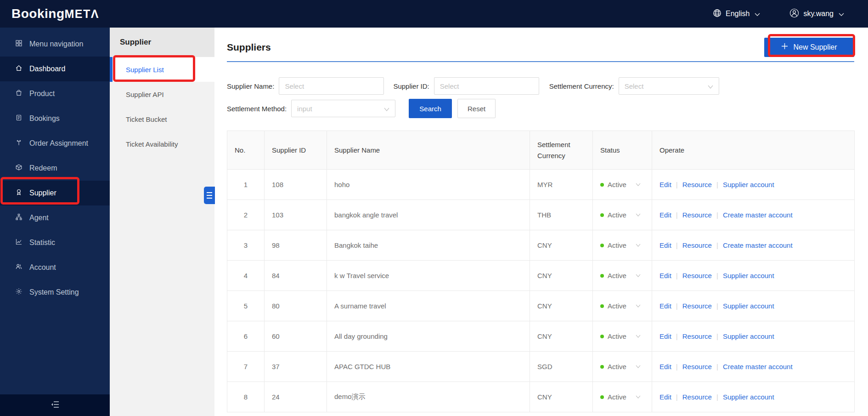 The width and height of the screenshot is (868, 416). What do you see at coordinates (561, 336) in the screenshot?
I see `cell-settlement-currency: CNY` at bounding box center [561, 336].